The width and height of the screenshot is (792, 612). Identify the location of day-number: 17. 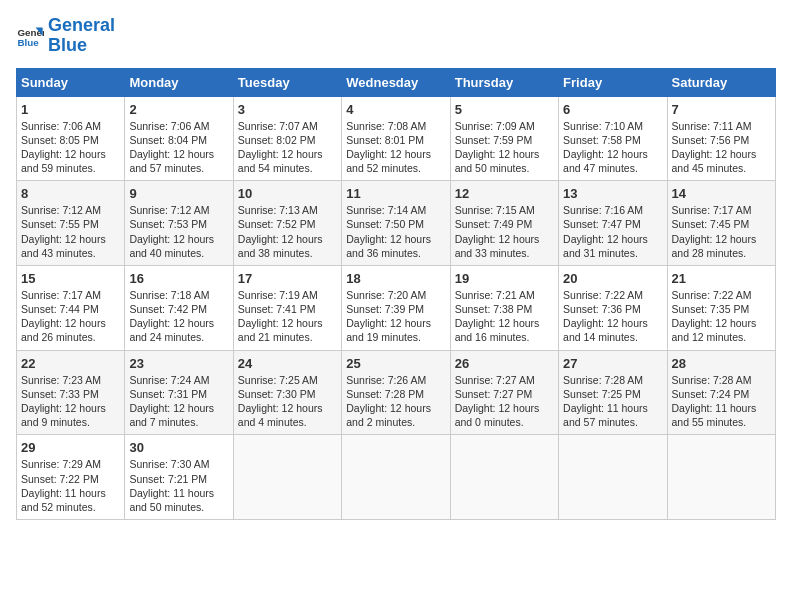
(288, 278).